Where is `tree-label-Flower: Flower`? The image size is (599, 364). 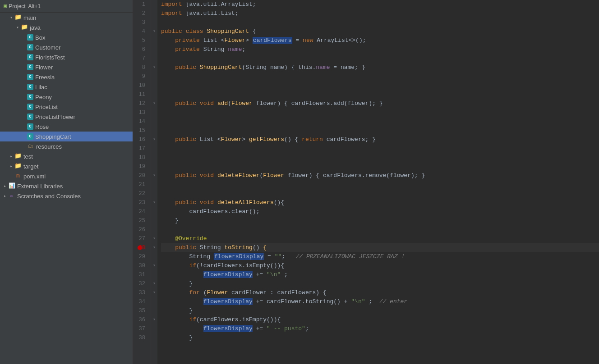
tree-label-Flower: Flower is located at coordinates (44, 68).